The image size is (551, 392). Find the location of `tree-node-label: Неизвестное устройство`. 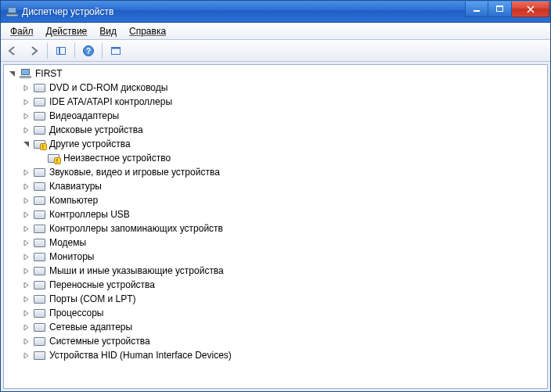

tree-node-label: Неизвестное устройство is located at coordinates (117, 158).